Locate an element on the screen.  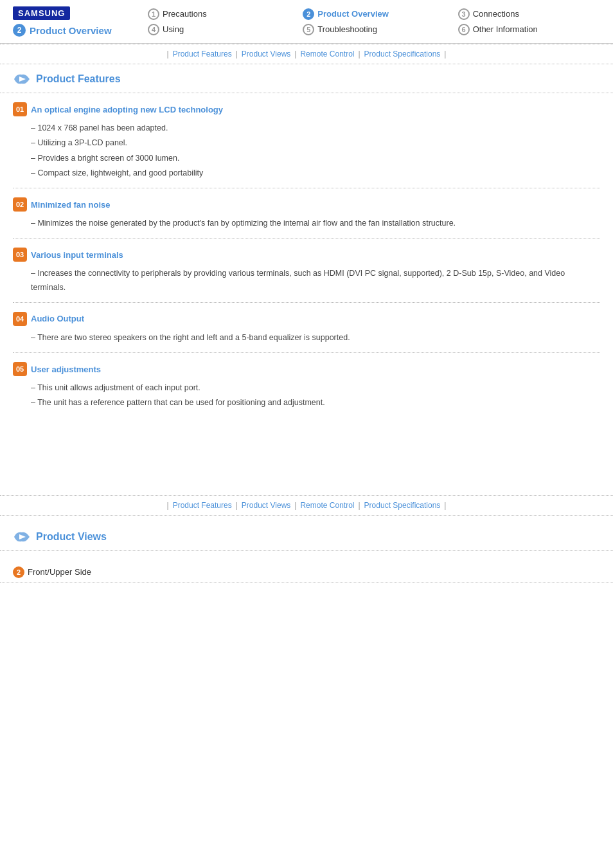
feature-desc-4: – There are two stereo speakers on the r… is located at coordinates (306, 338).